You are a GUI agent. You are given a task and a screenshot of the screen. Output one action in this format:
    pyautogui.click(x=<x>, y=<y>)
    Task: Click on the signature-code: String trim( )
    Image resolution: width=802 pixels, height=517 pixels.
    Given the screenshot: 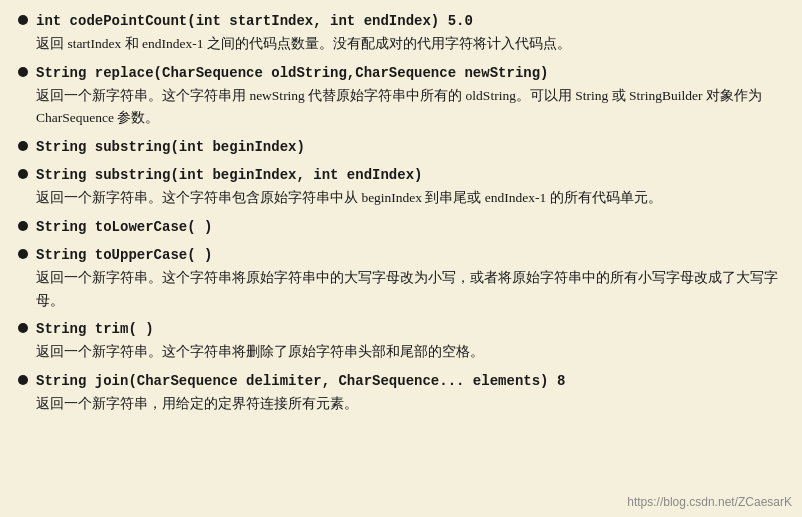 What is the action you would take?
    pyautogui.click(x=95, y=329)
    